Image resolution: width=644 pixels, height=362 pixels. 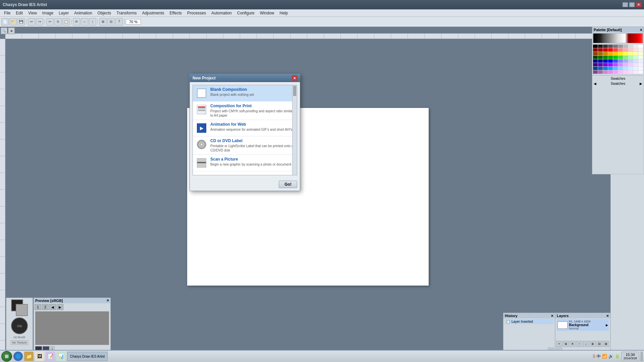 What do you see at coordinates (294, 78) in the screenshot?
I see `dialog-close-button: ✕` at bounding box center [294, 78].